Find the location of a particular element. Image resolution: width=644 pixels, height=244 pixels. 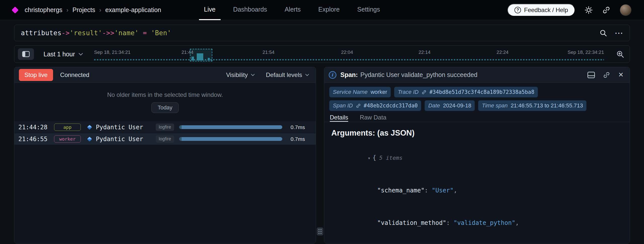

brand-logo-icon is located at coordinates (15, 10).